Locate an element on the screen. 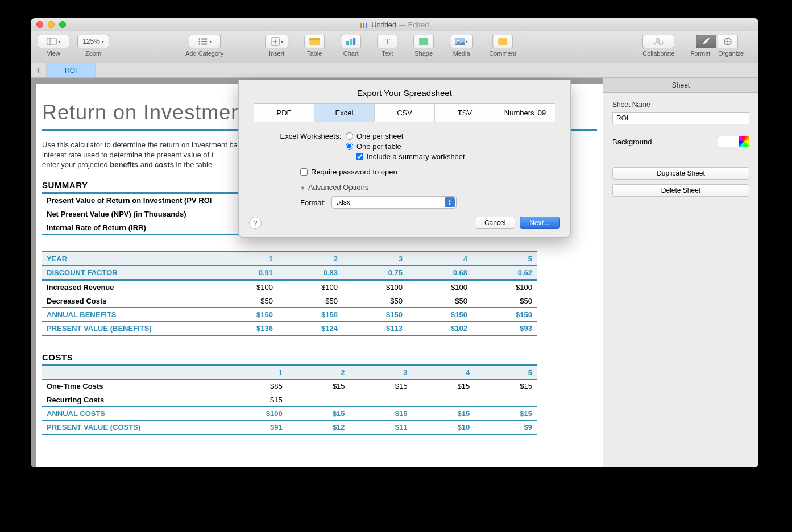 This screenshot has width=792, height=532. person-icon is located at coordinates (658, 41).